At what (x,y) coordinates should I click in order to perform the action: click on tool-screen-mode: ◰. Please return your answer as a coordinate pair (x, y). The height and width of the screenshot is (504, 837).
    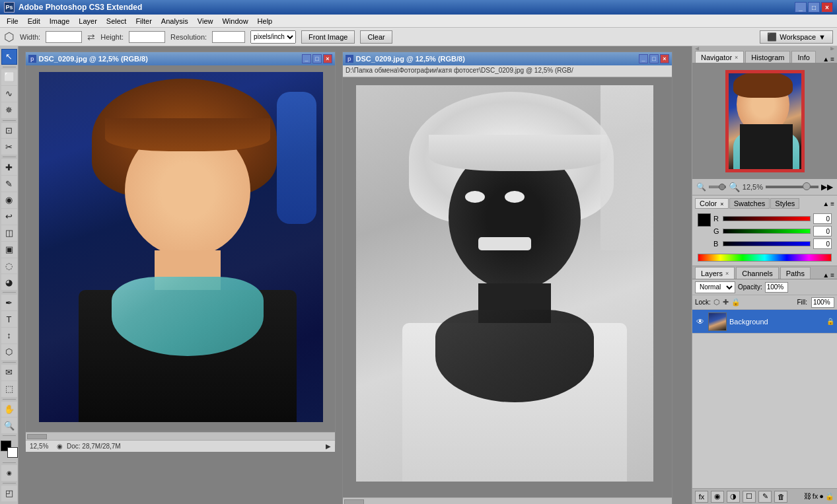
    Looking at the image, I should click on (9, 493).